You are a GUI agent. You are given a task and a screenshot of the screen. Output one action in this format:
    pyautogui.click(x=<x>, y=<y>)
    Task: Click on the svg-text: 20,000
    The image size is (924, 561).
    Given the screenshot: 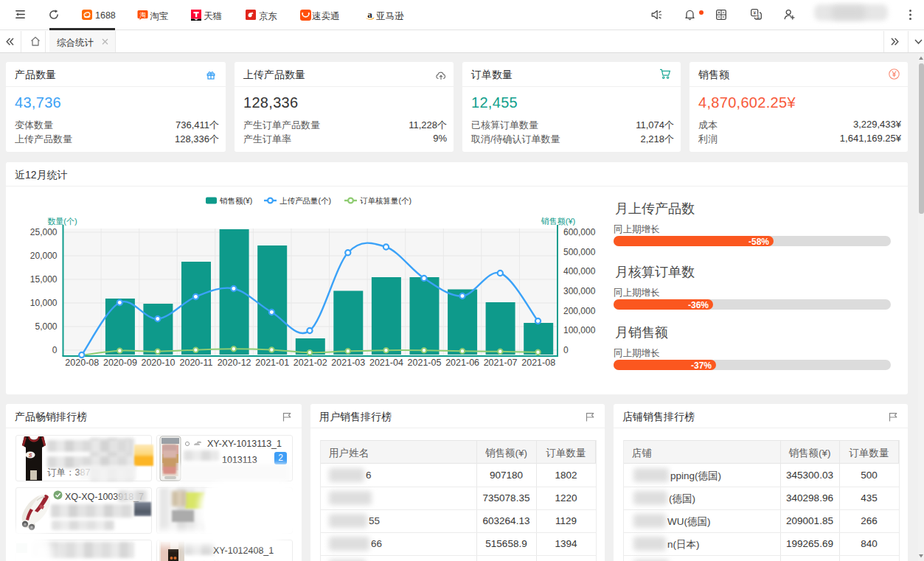 What is the action you would take?
    pyautogui.click(x=44, y=256)
    